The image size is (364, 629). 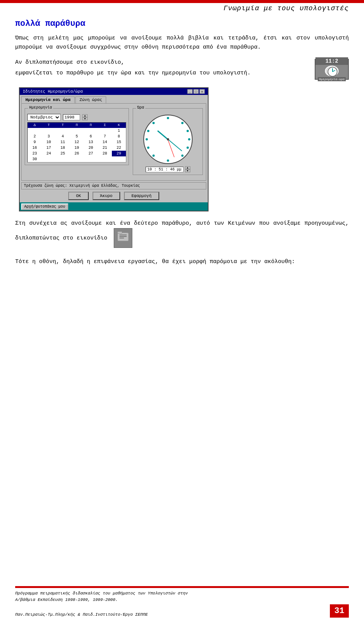 What do you see at coordinates (78, 196) in the screenshot?
I see `ok-button: ΟΚ` at bounding box center [78, 196].